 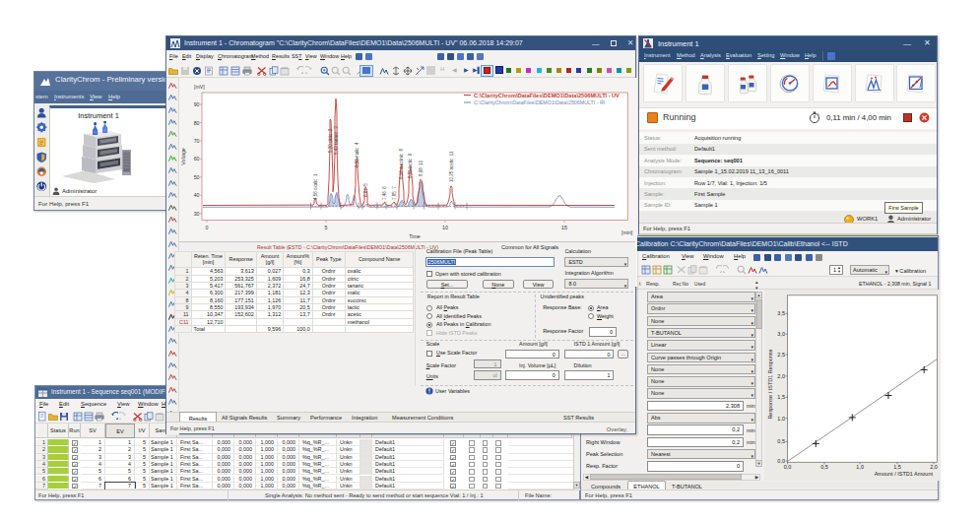 I want to click on svg-text: Response / ISTD1 Response, so click(x=770, y=384).